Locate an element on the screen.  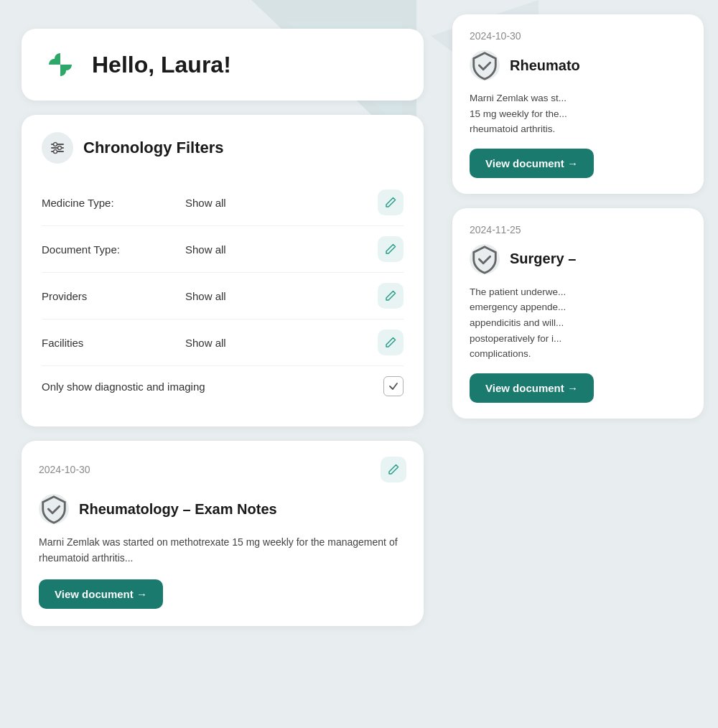
filter-row-providers: Providers Show all is located at coordinates (223, 296).